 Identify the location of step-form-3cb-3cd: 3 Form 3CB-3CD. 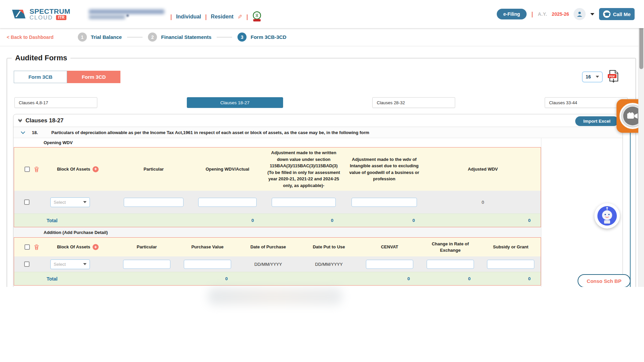
(262, 37).